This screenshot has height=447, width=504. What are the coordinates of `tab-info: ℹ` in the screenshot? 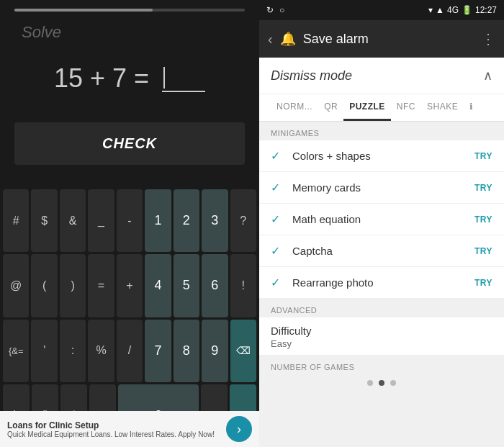 It's located at (472, 108).